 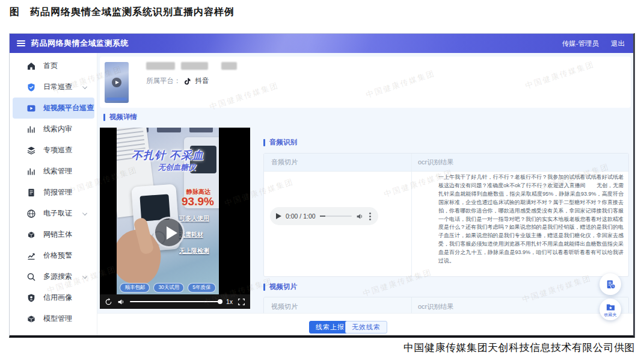 I want to click on sidebar-item-1: 首页, so click(x=54, y=66).